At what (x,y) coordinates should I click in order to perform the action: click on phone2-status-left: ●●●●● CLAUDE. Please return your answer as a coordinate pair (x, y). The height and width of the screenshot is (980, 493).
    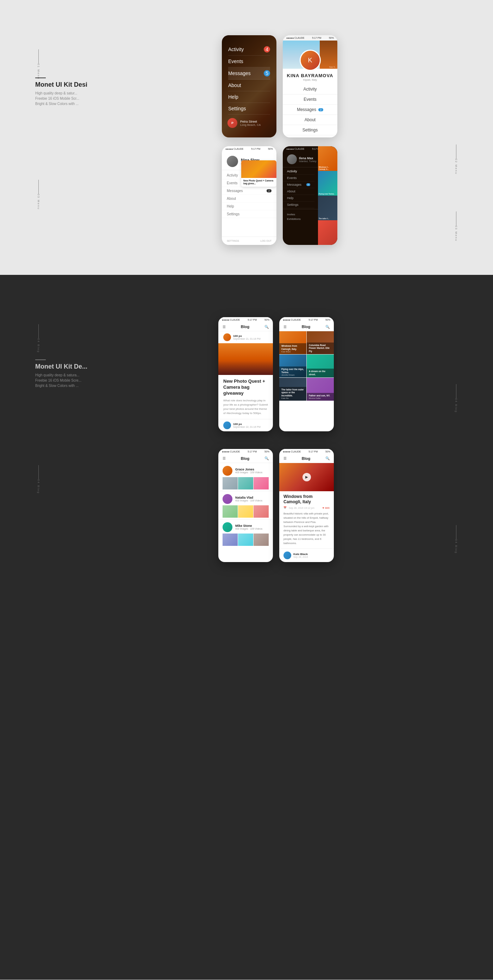
    Looking at the image, I should click on (295, 38).